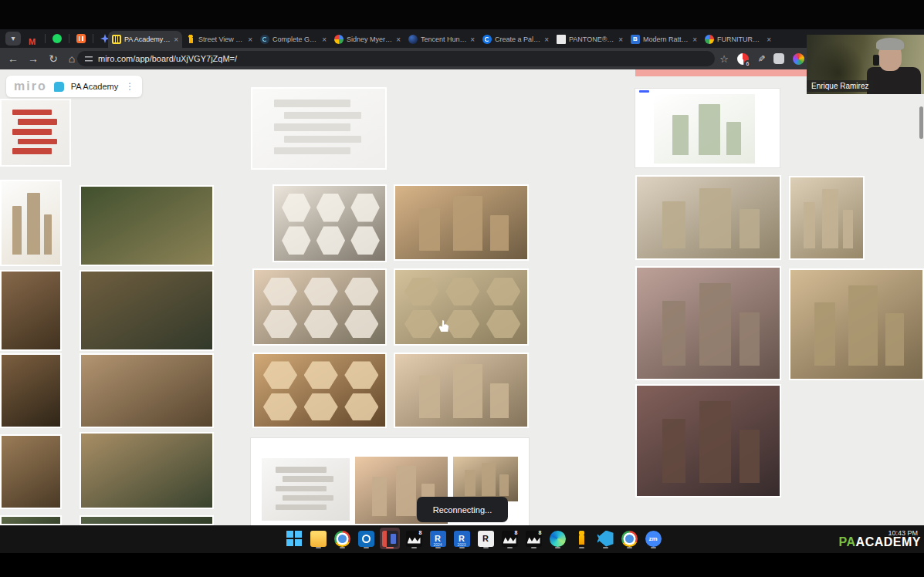  Describe the element at coordinates (462, 307) in the screenshot. I see `board-image-honeycomb-aerial` at that location.